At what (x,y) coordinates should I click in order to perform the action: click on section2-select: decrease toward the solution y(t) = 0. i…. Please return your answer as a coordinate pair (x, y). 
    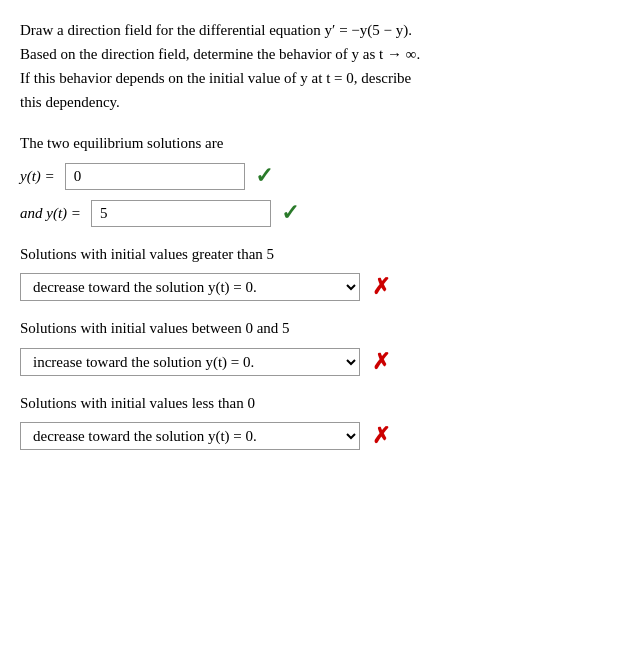
    Looking at the image, I should click on (190, 362).